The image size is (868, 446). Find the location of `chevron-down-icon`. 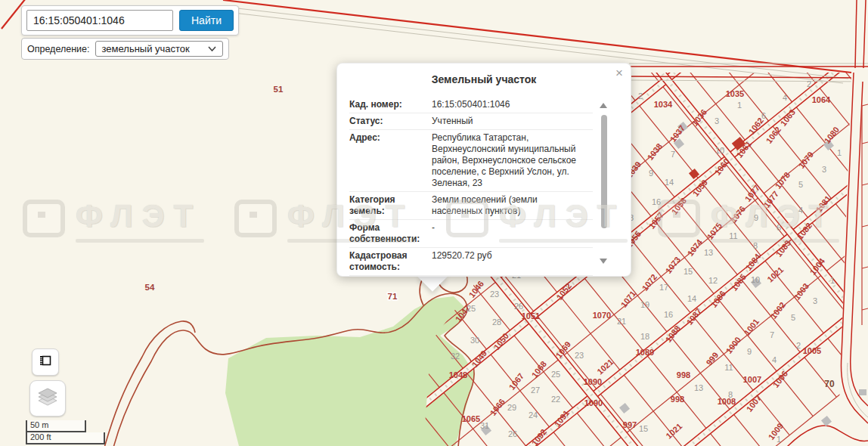

chevron-down-icon is located at coordinates (212, 48).